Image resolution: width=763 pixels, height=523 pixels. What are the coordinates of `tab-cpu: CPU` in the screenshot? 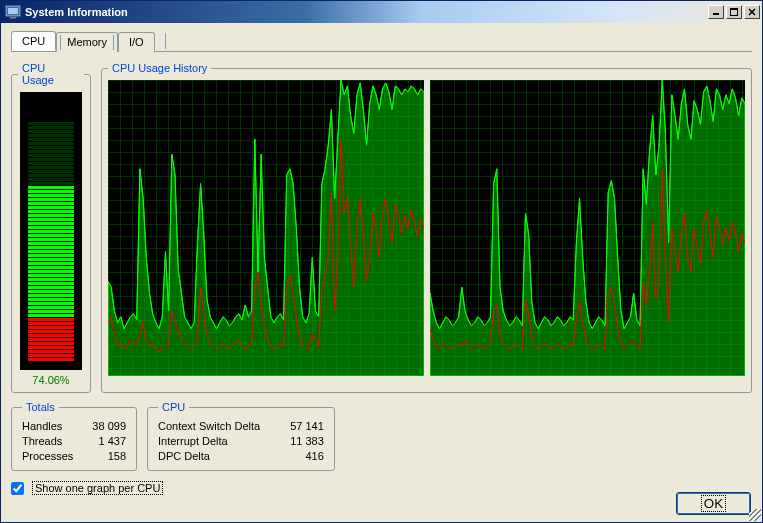 It's located at (34, 41).